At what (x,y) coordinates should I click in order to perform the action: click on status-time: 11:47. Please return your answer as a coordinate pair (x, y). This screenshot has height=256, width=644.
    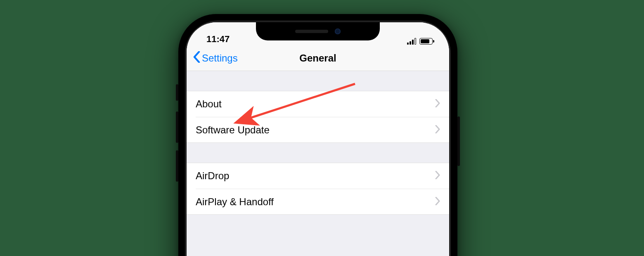
    Looking at the image, I should click on (215, 39).